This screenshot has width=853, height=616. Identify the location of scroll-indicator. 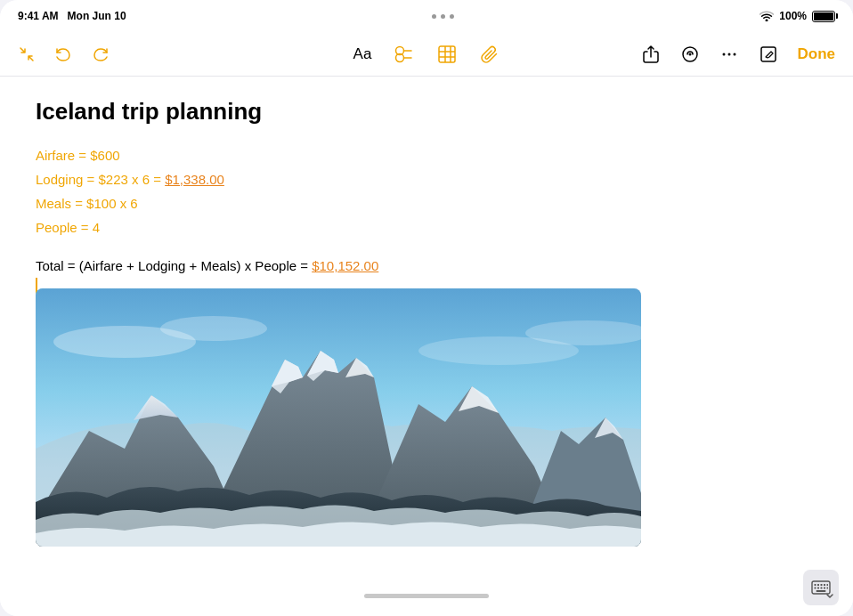
(426, 596).